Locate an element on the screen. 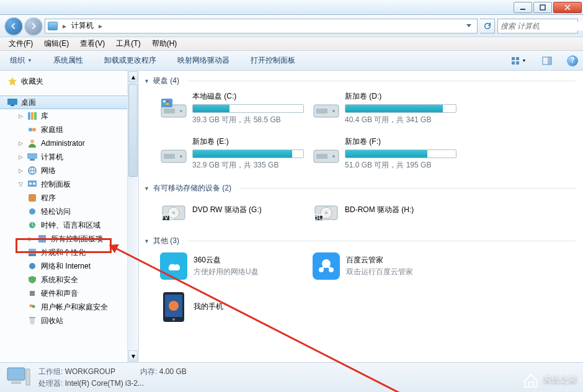  menu-file: 文件(F) is located at coordinates (21, 43).